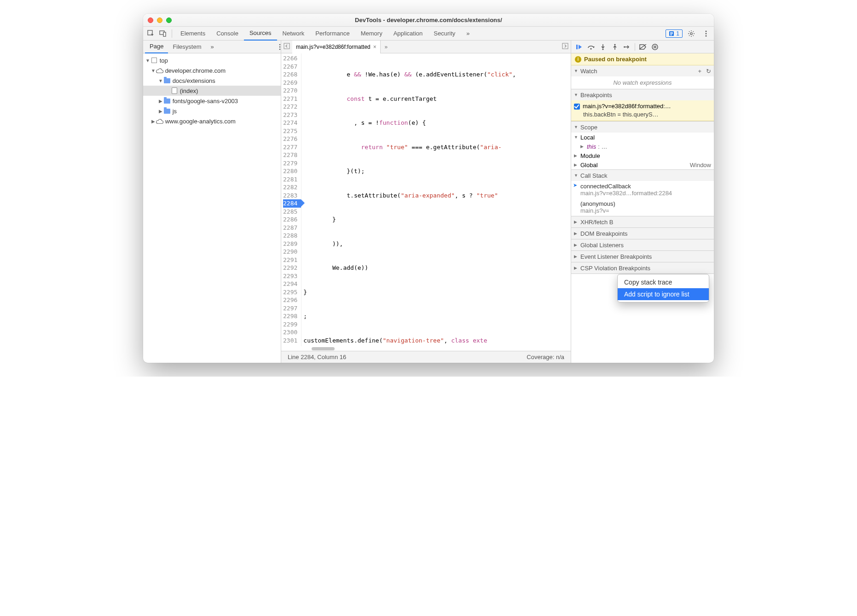 Image resolution: width=857 pixels, height=616 pixels. What do you see at coordinates (227, 34) in the screenshot?
I see `tab-console: Console` at bounding box center [227, 34].